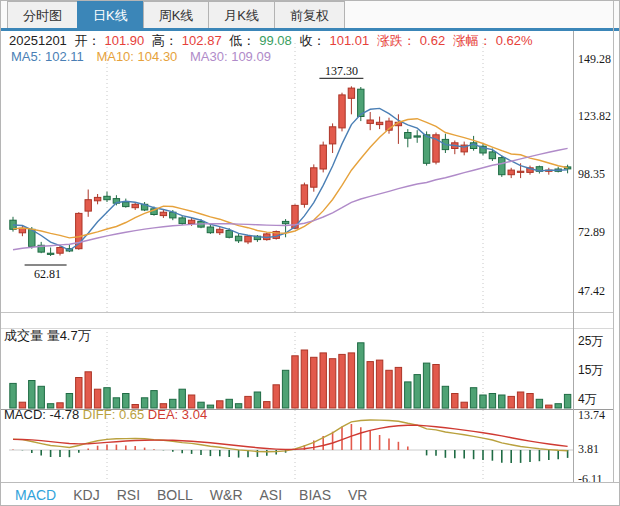  What do you see at coordinates (69, 336) in the screenshot?
I see `volume-value: 量4.7万` at bounding box center [69, 336].